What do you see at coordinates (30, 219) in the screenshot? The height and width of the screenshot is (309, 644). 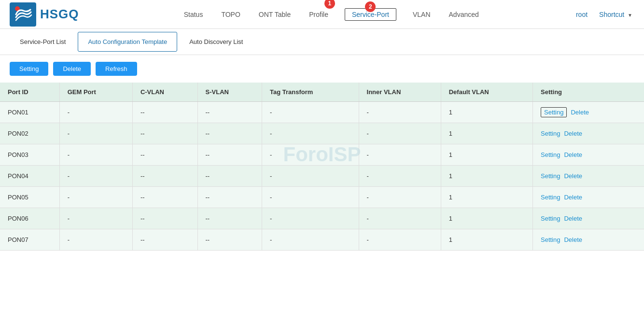 I see `cell-port-id: PON06` at bounding box center [30, 219].